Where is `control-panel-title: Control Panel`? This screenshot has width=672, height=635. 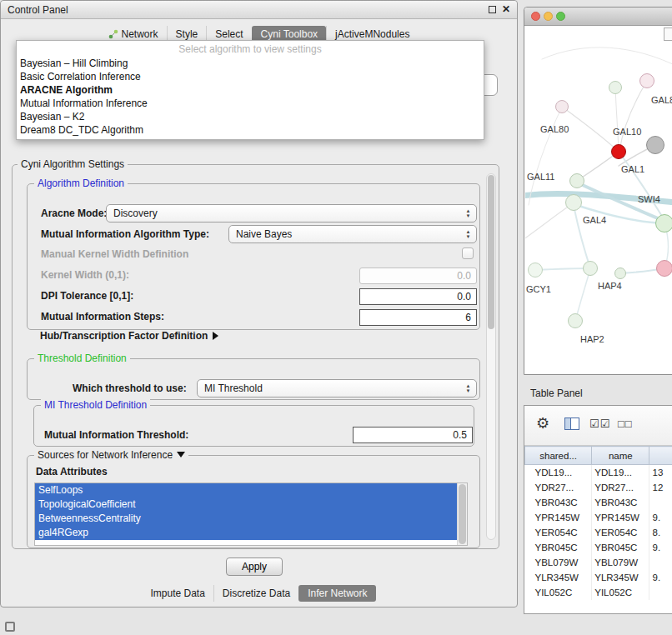
control-panel-title: Control Panel is located at coordinates (38, 10).